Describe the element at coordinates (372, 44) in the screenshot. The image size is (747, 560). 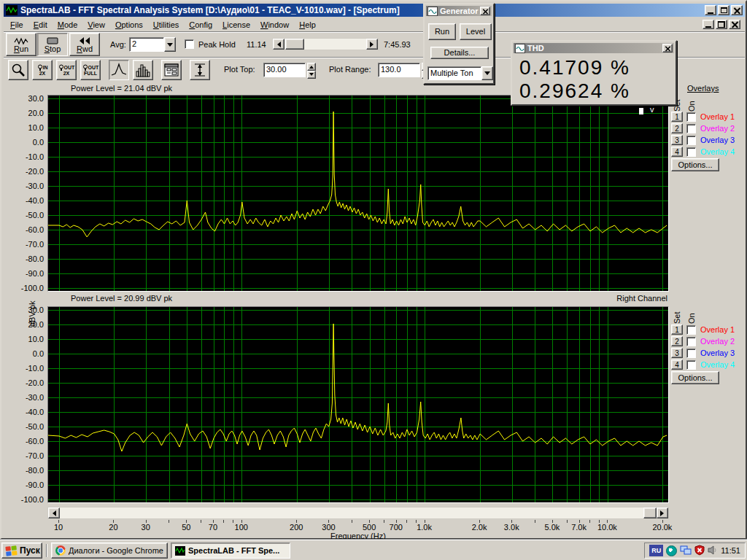
I see `scroll-right-button` at that location.